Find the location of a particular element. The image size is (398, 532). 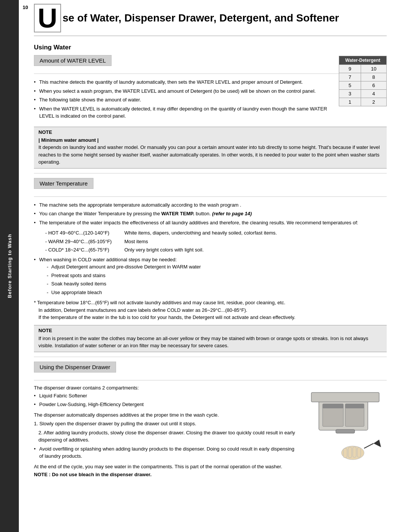

list-item: When the WATER LEVEL is automatically de… is located at coordinates (210, 112).